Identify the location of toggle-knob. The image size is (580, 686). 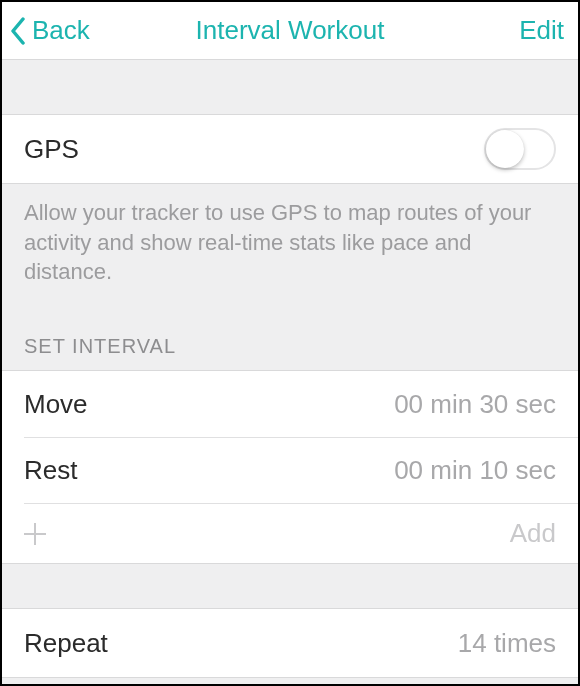
(505, 149).